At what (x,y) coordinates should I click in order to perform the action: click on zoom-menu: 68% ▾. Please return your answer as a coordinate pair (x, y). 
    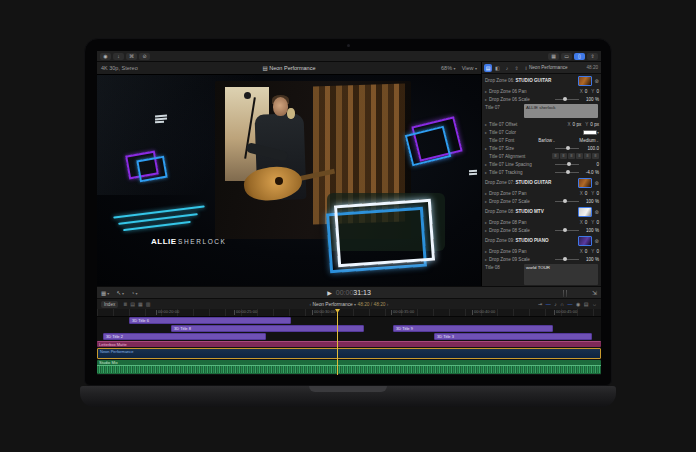
    Looking at the image, I should click on (448, 68).